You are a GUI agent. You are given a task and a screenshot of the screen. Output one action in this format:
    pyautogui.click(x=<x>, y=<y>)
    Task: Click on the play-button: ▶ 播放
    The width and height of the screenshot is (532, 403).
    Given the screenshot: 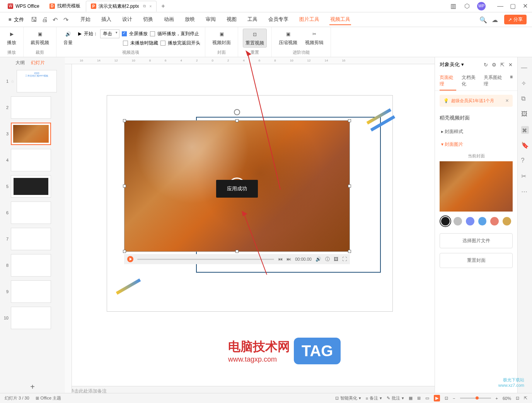 What is the action you would take?
    pyautogui.click(x=12, y=38)
    